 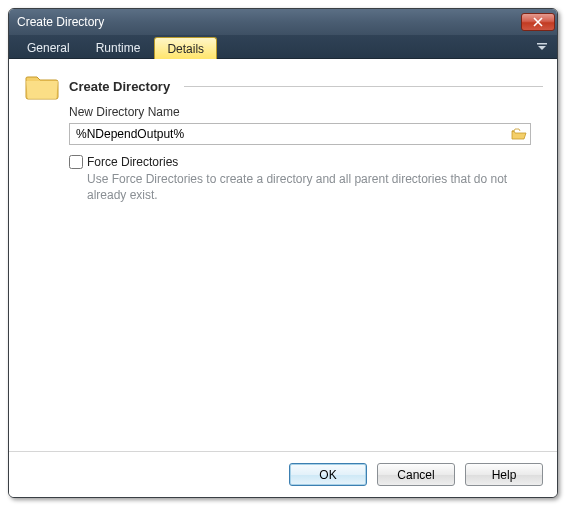 I want to click on chevron-down-icon, so click(x=542, y=47).